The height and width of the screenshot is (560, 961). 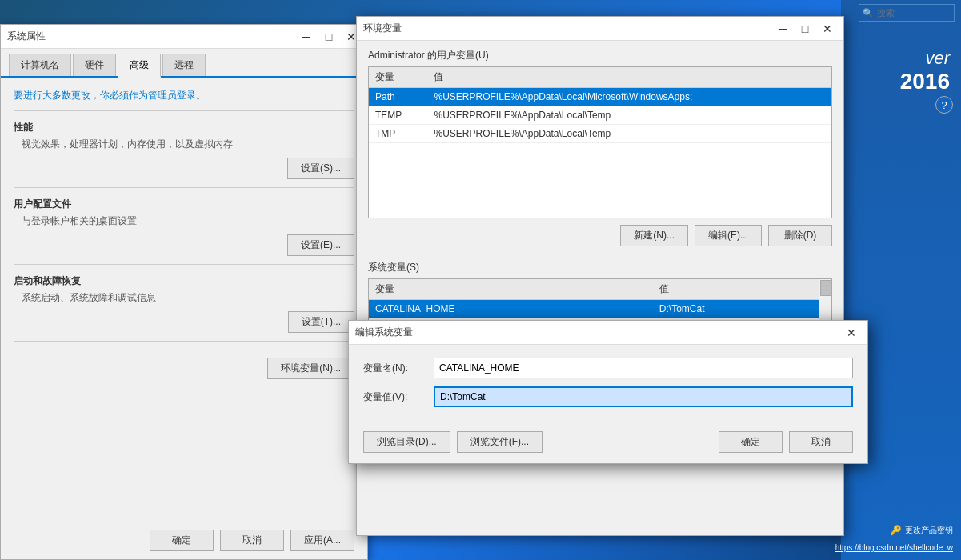 I want to click on userprofile-settings-button: 设置(E)..., so click(x=321, y=245).